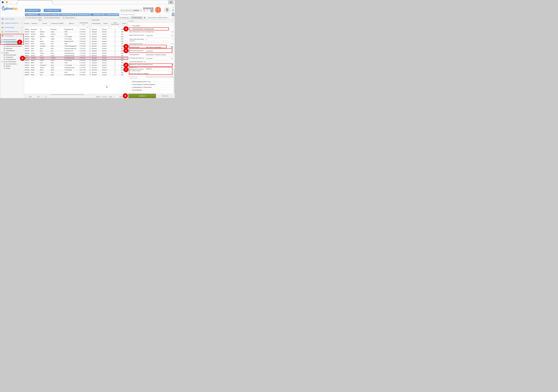 The image size is (558, 392). I want to click on table-row: MA0014KleinElisakleinMarketing & PR17.02…, so click(76, 51).